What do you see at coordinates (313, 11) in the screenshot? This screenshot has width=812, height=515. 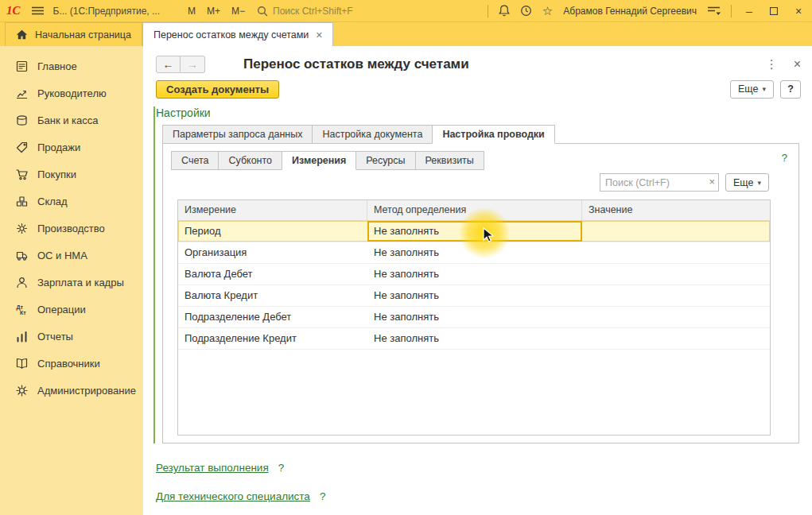 I see `global-search-placeholder: Поиск Ctrl+Shift+F` at bounding box center [313, 11].